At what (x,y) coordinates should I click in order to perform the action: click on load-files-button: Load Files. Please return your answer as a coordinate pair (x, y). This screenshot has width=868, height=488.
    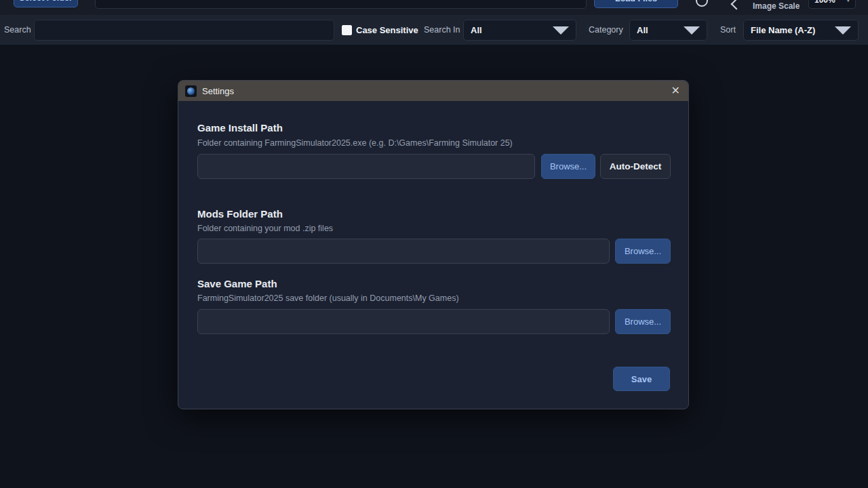
    Looking at the image, I should click on (636, 4).